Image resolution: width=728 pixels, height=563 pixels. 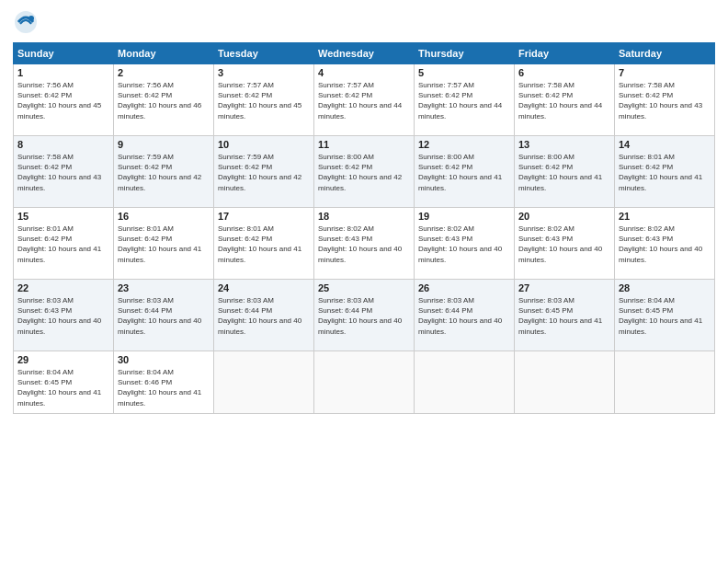 What do you see at coordinates (265, 244) in the screenshot?
I see `table-row: 17 Sunrise: 8:01 AM Sunset: 6:42 PM Dayl…` at bounding box center [265, 244].